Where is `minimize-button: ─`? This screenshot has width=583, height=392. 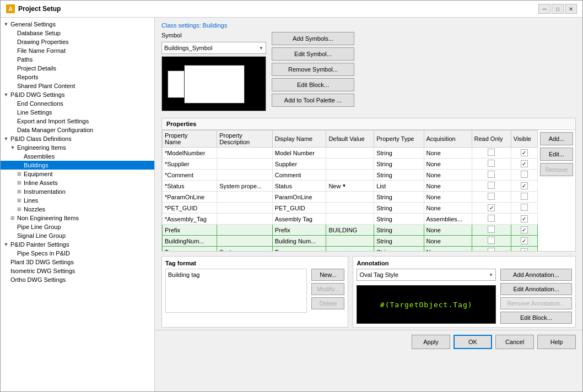
minimize-button: ─ is located at coordinates (544, 9).